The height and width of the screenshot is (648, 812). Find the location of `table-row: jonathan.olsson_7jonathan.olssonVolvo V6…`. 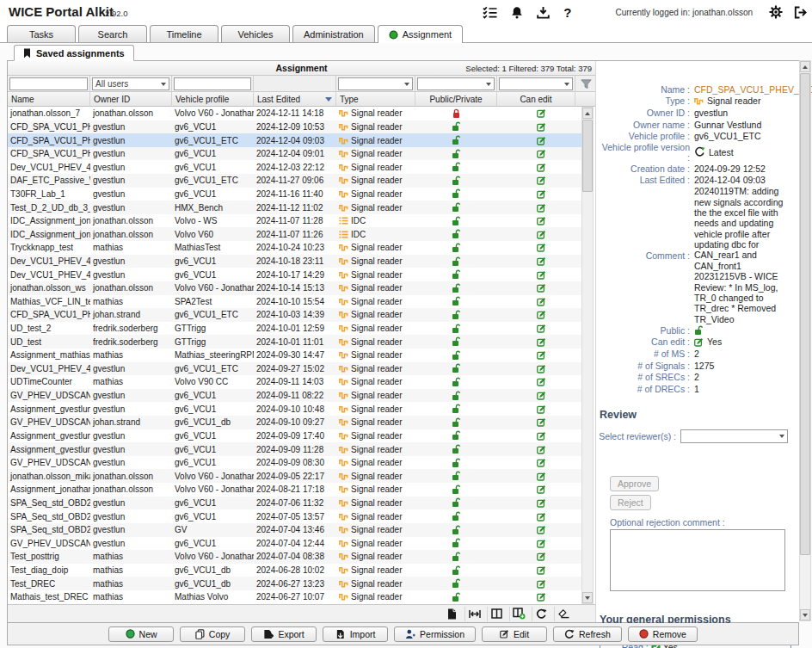

table-row: jonathan.olsson_7jonathan.olssonVolvo V6… is located at coordinates (296, 114).